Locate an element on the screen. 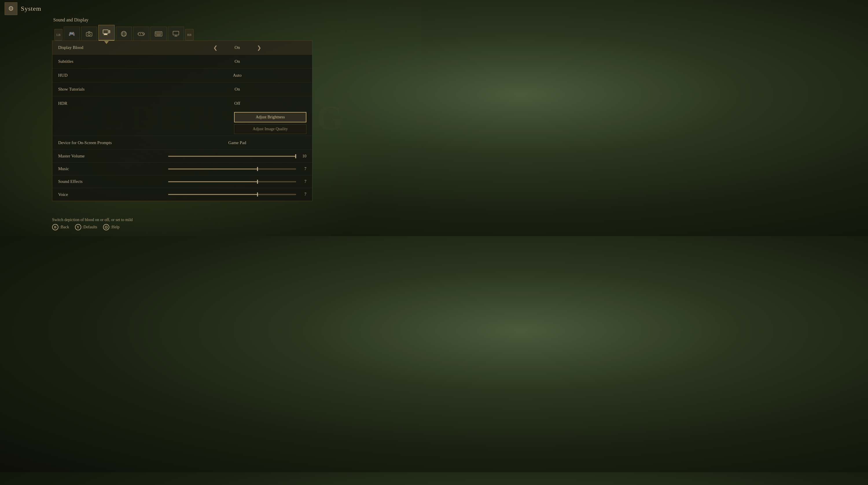  slider-track-voice is located at coordinates (232, 194).